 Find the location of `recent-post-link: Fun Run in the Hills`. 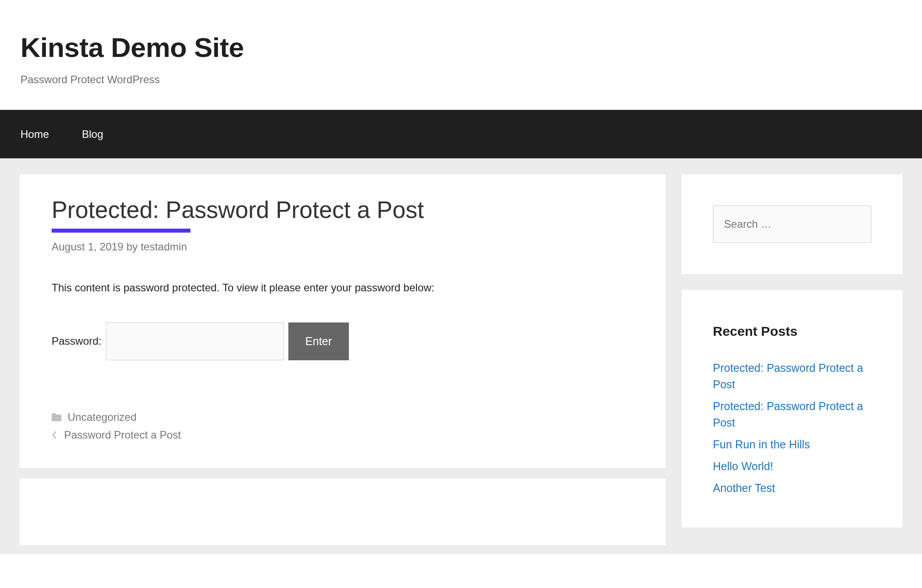

recent-post-link: Fun Run in the Hills is located at coordinates (761, 444).